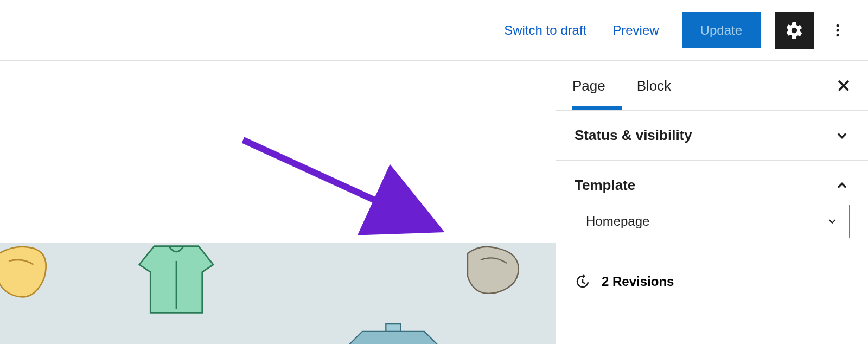  What do you see at coordinates (583, 282) in the screenshot?
I see `history-icon` at bounding box center [583, 282].